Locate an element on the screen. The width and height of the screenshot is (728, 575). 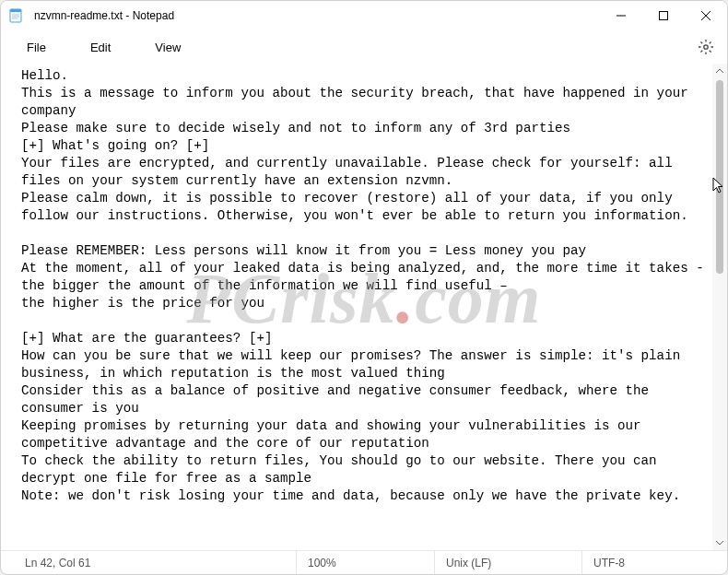
notepad-icon is located at coordinates (16, 16).